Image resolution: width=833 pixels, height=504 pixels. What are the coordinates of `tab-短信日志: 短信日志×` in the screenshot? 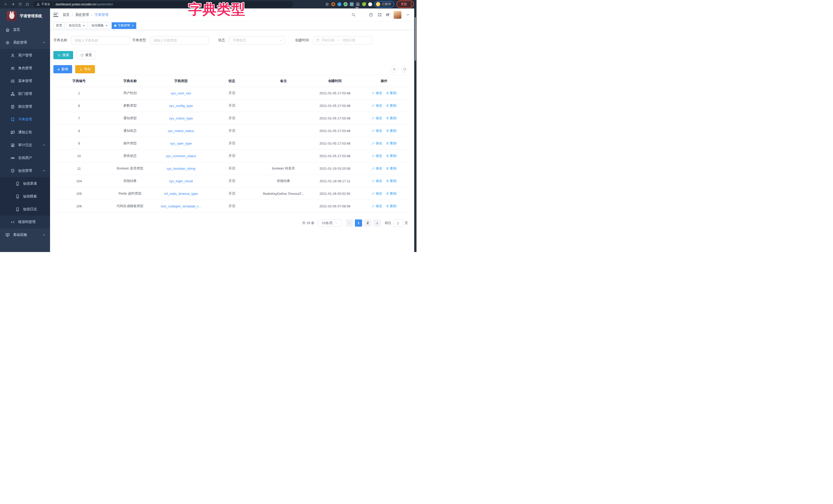 It's located at (77, 26).